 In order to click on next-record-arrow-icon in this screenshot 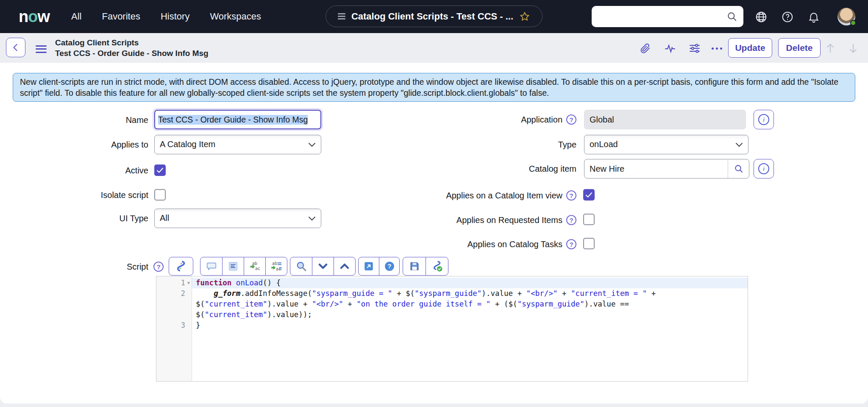, I will do `click(853, 48)`.